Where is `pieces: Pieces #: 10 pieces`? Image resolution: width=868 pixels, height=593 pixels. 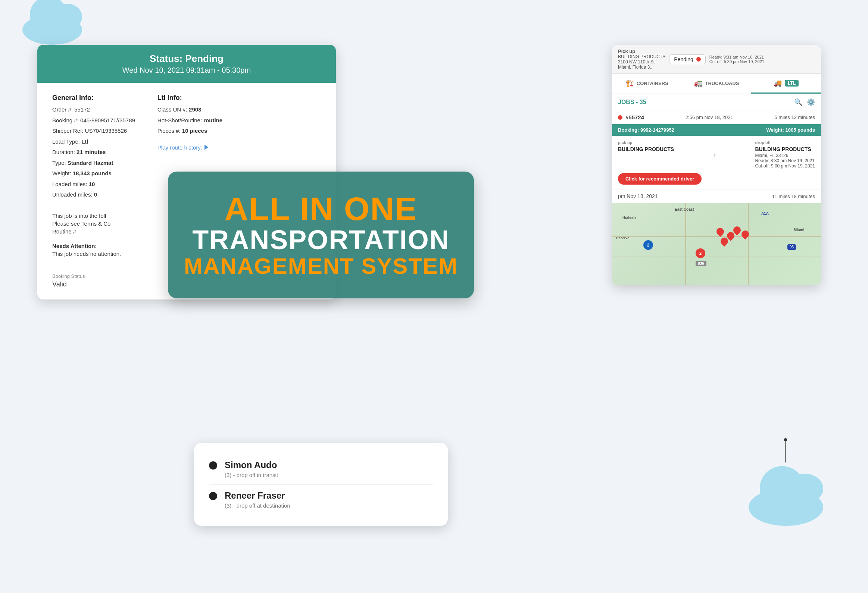 pieces: Pieces #: 10 pieces is located at coordinates (190, 131).